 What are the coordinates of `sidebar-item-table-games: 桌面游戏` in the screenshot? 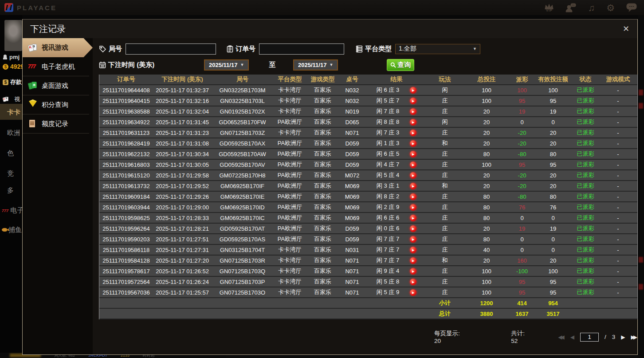 It's located at (56, 86).